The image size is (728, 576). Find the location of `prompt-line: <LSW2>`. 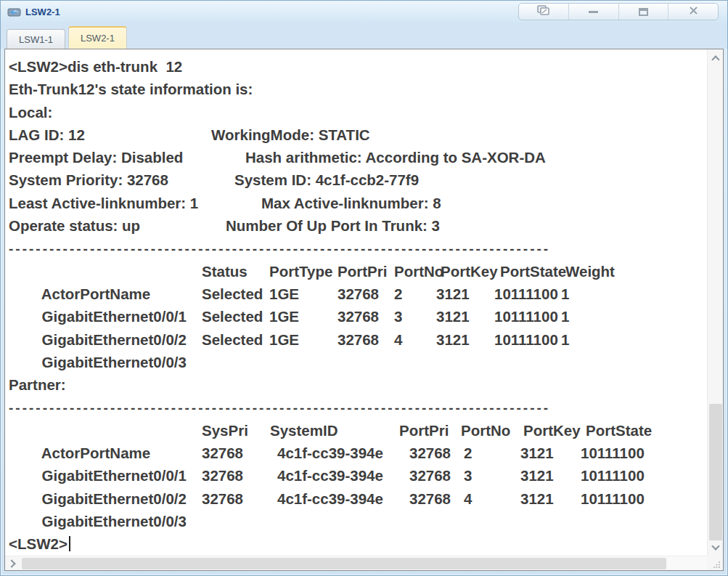

prompt-line: <LSW2> is located at coordinates (356, 543).